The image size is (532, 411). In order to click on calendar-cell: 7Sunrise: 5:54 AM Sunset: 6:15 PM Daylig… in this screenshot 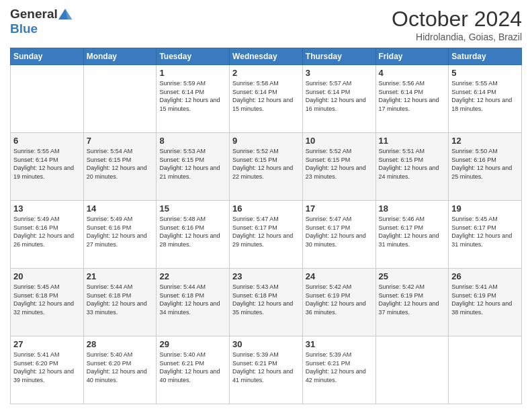, I will do `click(120, 167)`.